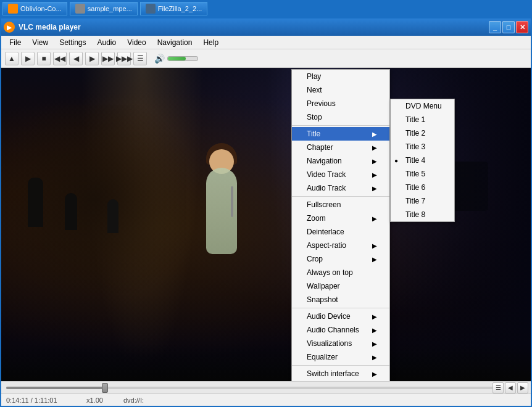  I want to click on stop-button: ■, so click(44, 59).